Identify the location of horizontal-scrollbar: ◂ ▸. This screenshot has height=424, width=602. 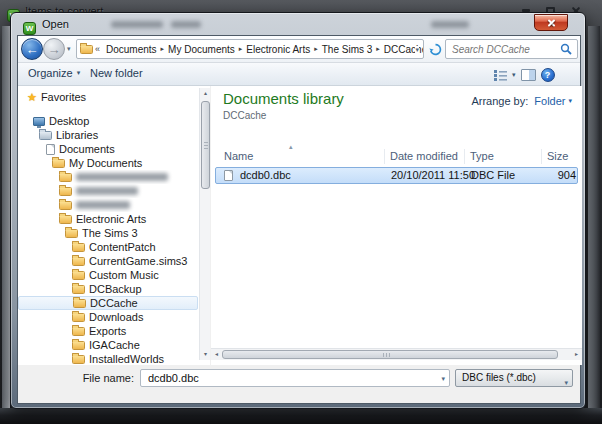
(396, 354).